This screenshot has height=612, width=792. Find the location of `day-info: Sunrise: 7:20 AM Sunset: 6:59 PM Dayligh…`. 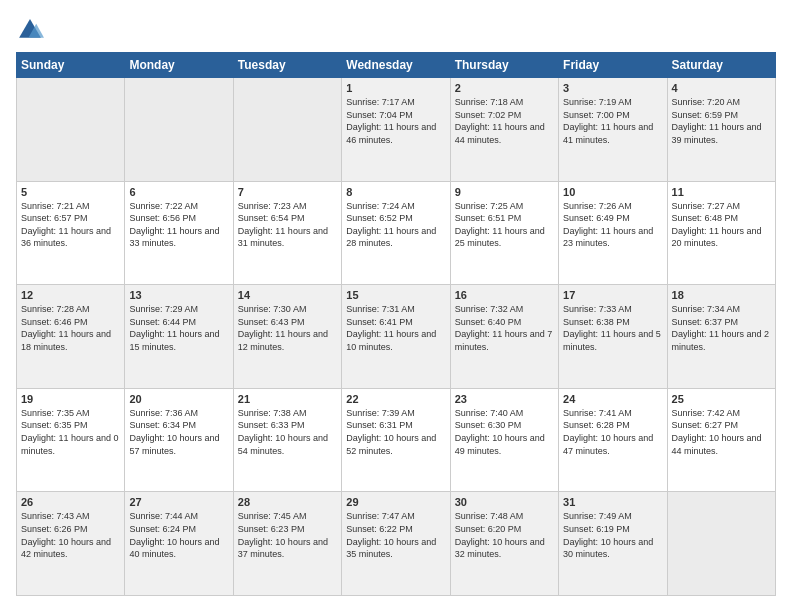

day-info: Sunrise: 7:20 AM Sunset: 6:59 PM Dayligh… is located at coordinates (722, 121).